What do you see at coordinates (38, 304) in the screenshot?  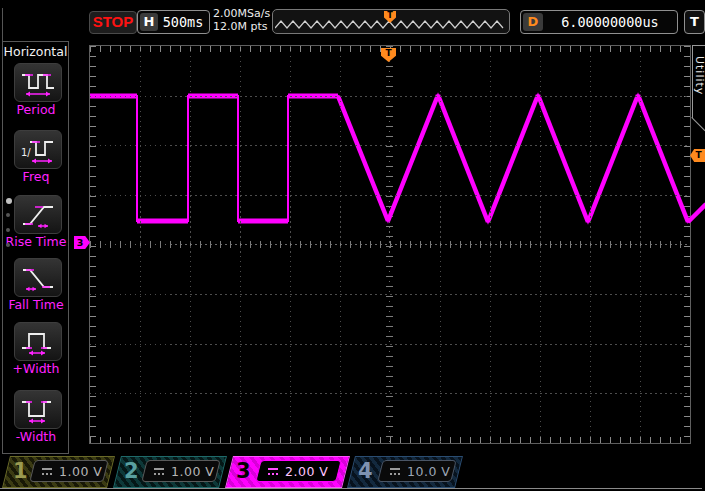 I see `fall-time-label: Fall Time` at bounding box center [38, 304].